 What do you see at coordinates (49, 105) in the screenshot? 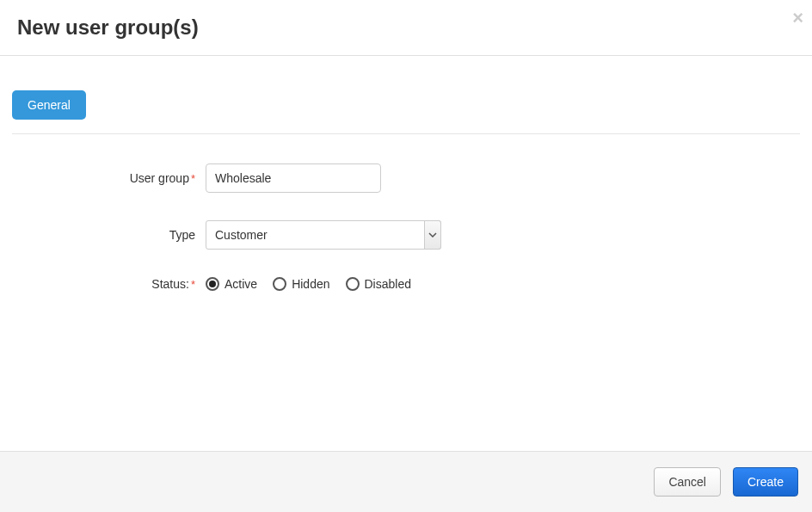
I see `tab-general: General` at bounding box center [49, 105].